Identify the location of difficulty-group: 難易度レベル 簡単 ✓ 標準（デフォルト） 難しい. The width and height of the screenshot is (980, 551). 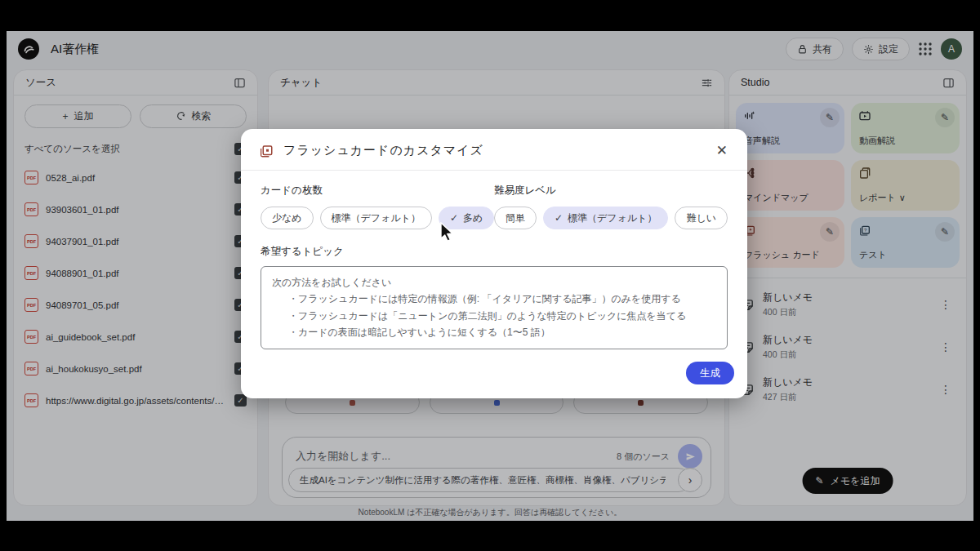
(611, 207).